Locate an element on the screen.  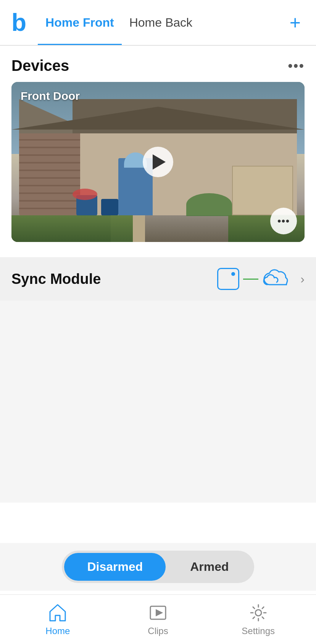
sync-module-row: Sync Module › is located at coordinates (158, 279).